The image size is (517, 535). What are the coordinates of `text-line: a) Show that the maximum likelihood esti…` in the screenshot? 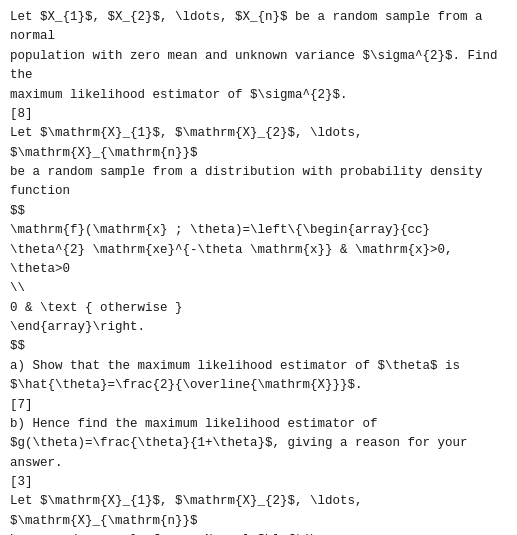 It's located at (258, 366).